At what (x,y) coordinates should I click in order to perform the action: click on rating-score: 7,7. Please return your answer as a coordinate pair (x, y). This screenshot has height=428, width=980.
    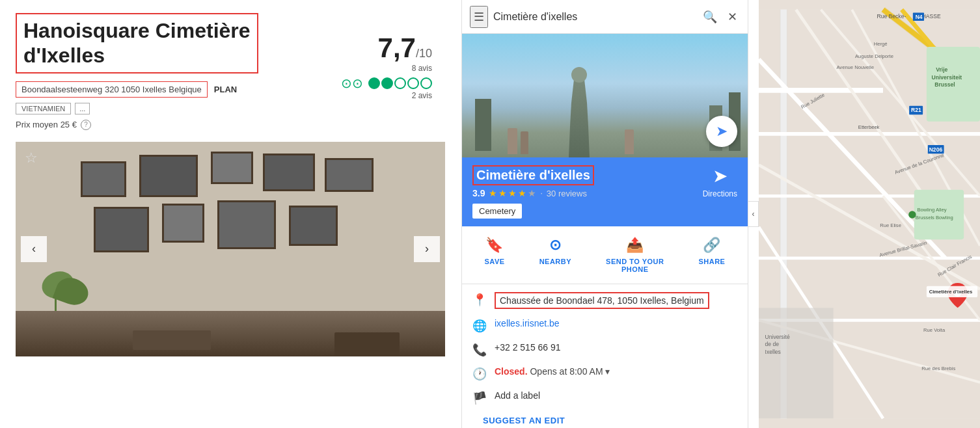
    Looking at the image, I should click on (397, 48).